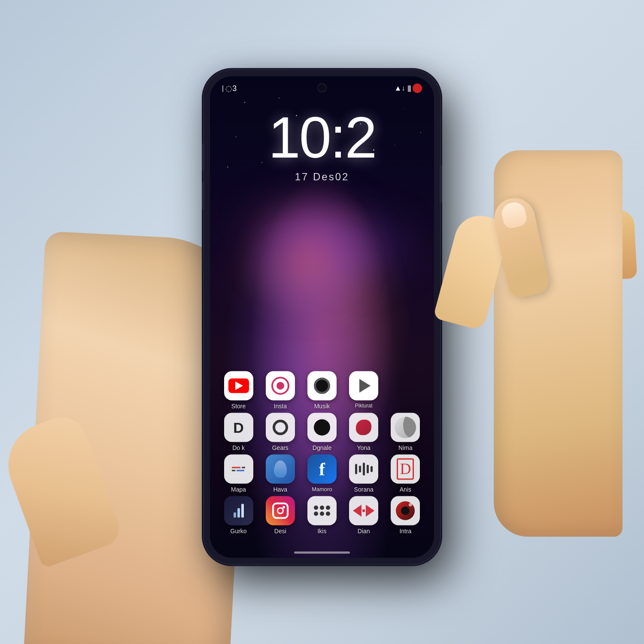 The image size is (644, 644). Describe the element at coordinates (280, 515) in the screenshot. I see `app-instagram: Desi` at that location.